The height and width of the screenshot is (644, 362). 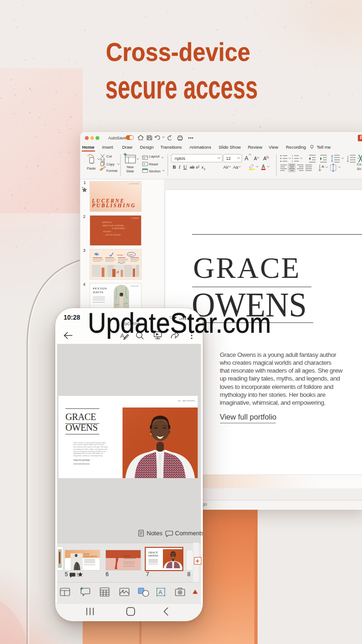 What do you see at coordinates (359, 164) in the screenshot?
I see `svg-text: Co` at bounding box center [359, 164].